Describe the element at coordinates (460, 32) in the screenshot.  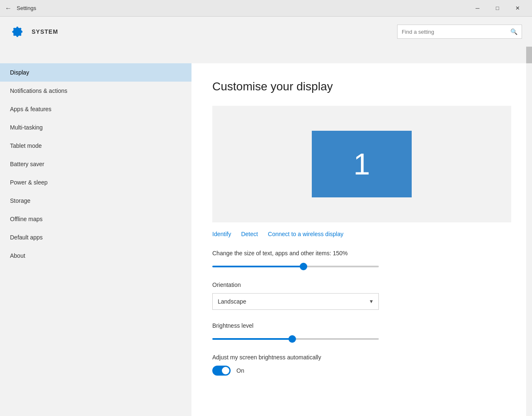
I see `search-box: 🔍` at that location.